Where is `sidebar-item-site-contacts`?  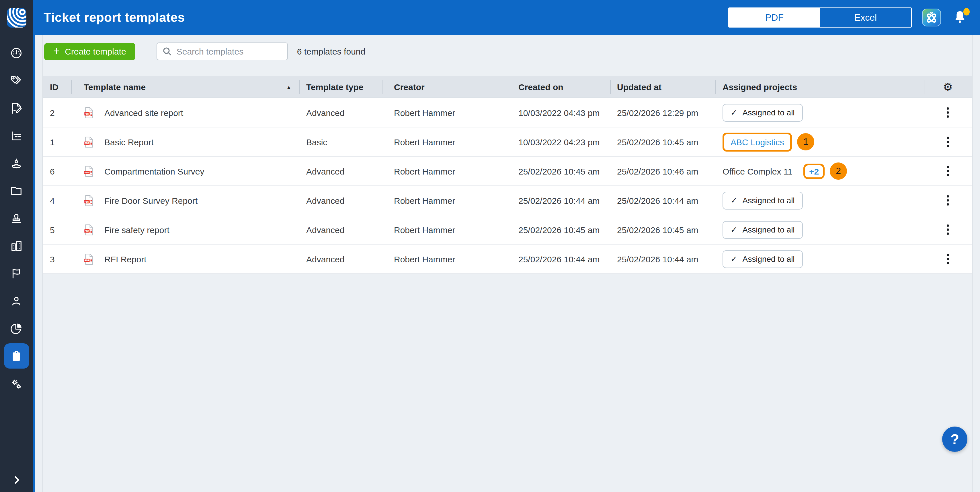
sidebar-item-site-contacts is located at coordinates (16, 163).